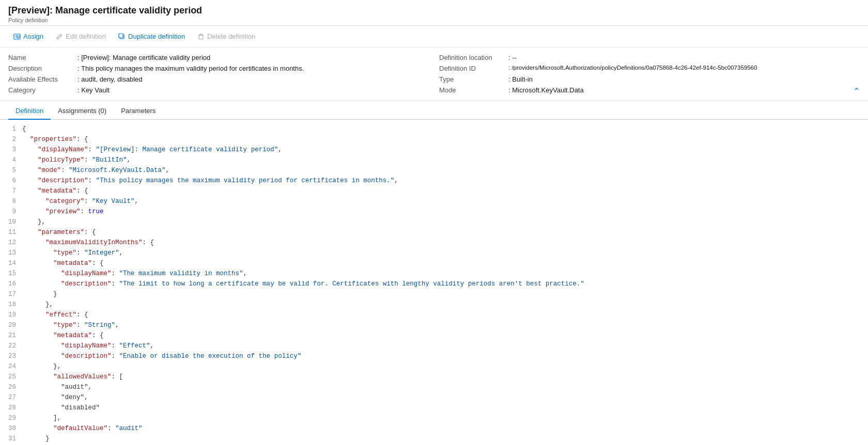  I want to click on effects-row: Available Effects : audit, deny, disable…, so click(219, 80).